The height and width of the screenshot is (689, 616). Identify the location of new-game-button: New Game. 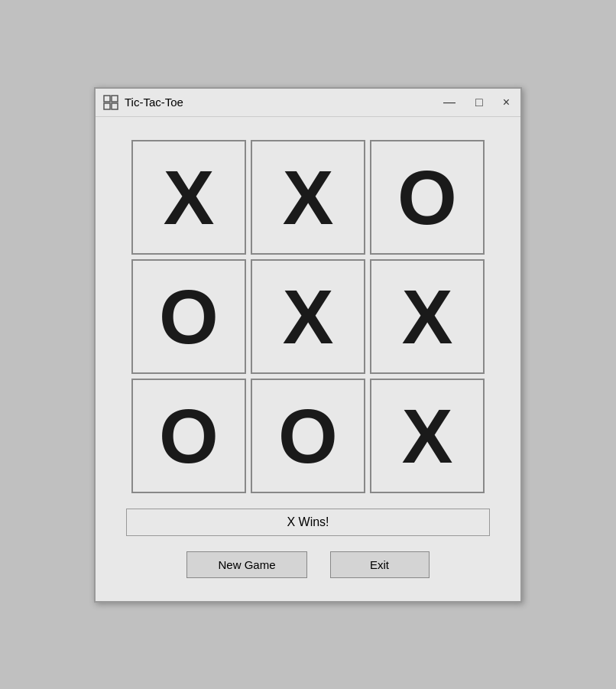
(246, 564).